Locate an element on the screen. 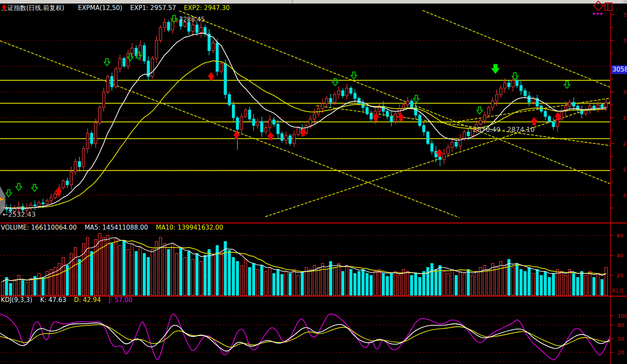 The image size is (627, 364). svg-text: 60 is located at coordinates (620, 235).